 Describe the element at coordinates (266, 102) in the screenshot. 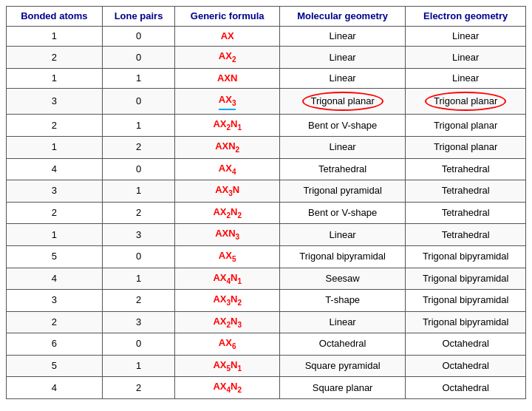

I see `table-row: 30AX3Trigonal planarTrigonal planar` at that location.